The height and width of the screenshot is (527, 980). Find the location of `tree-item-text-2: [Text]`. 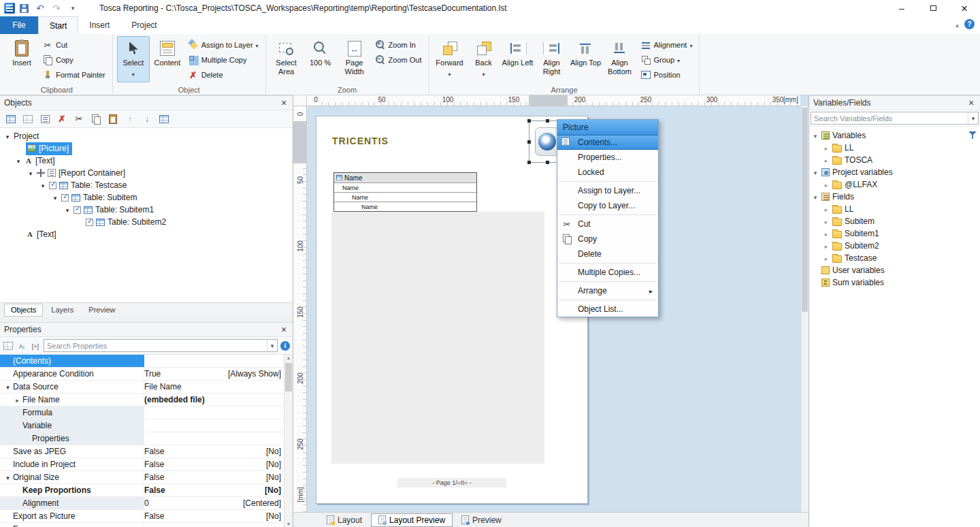

tree-item-text-2: [Text] is located at coordinates (146, 234).